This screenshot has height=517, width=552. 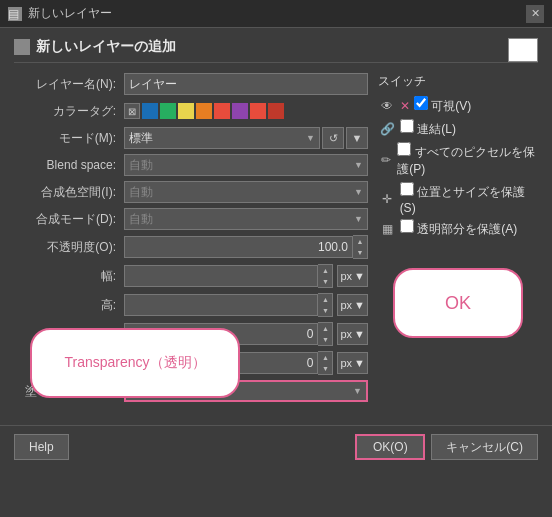 I want to click on offset-y-unit-dropdown: px ▼, so click(x=352, y=363).